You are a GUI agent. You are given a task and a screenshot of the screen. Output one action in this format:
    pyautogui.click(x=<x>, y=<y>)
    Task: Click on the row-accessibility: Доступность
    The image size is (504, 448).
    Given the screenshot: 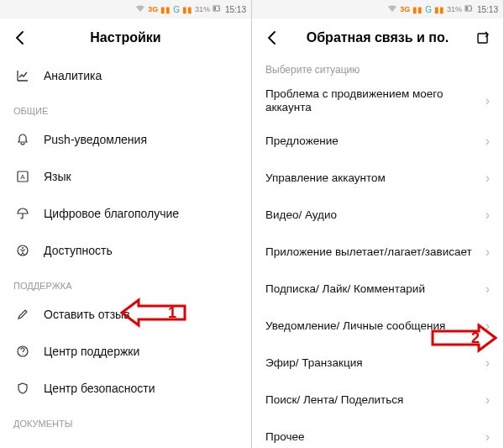 What is the action you would take?
    pyautogui.click(x=126, y=250)
    